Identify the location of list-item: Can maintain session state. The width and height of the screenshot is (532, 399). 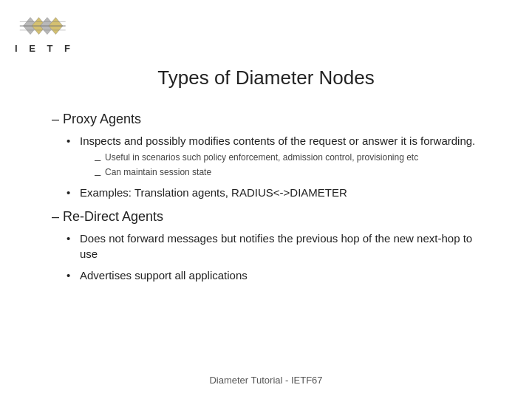
(291, 173).